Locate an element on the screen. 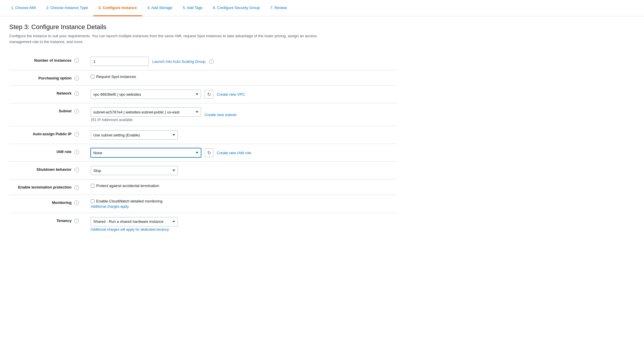 The image size is (644, 352). protect-accidental-text: Protect against accidental termination is located at coordinates (128, 186).